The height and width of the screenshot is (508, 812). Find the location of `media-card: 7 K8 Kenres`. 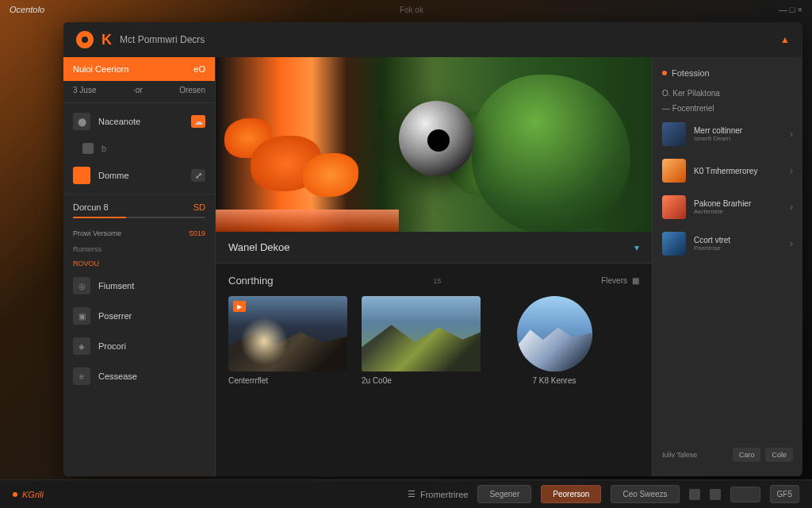

media-card: 7 K8 Kenres is located at coordinates (554, 341).